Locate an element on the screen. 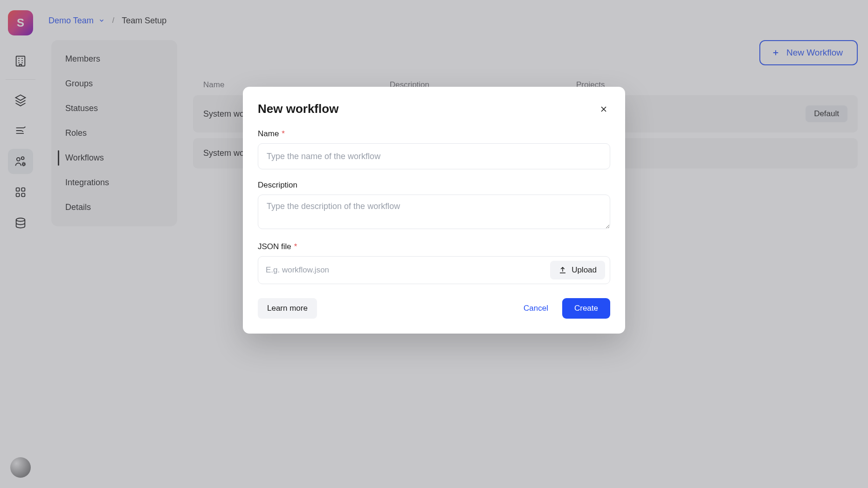  json-file-placeholder: E.g. workflow.json is located at coordinates (405, 270).